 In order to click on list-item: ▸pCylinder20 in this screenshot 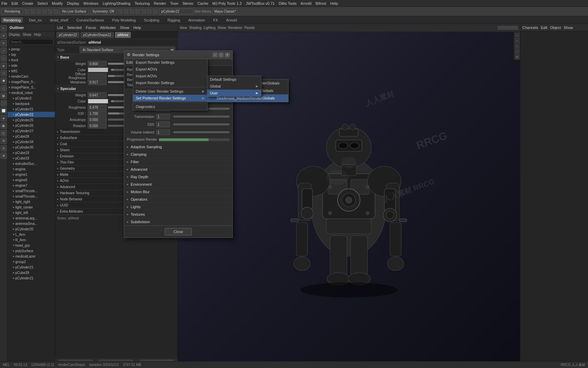, I will do `click(31, 229)`.